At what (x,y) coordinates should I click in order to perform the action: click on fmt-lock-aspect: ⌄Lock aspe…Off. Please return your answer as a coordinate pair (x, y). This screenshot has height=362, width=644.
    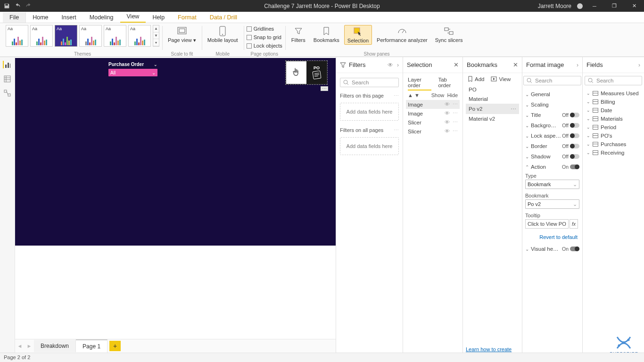
    Looking at the image, I should click on (553, 136).